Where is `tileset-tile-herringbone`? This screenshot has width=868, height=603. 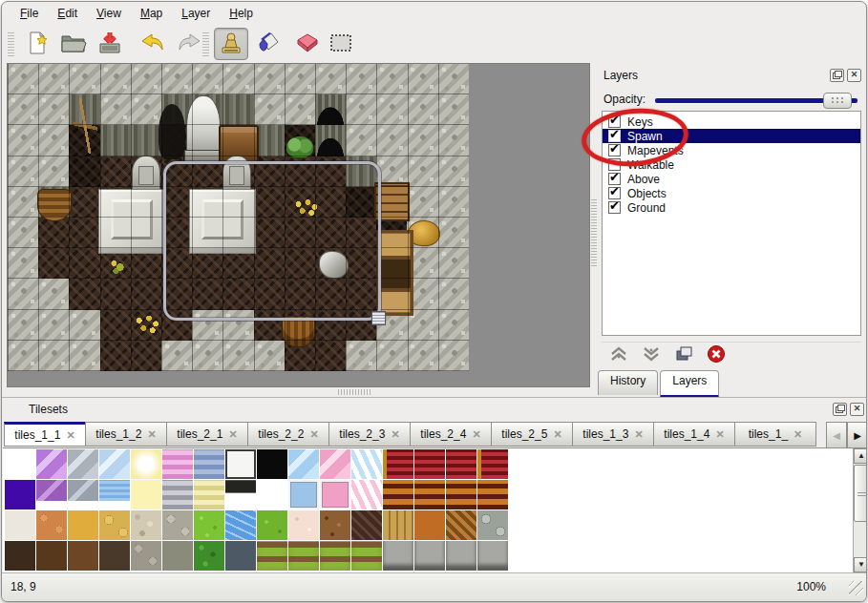 tileset-tile-herringbone is located at coordinates (461, 525).